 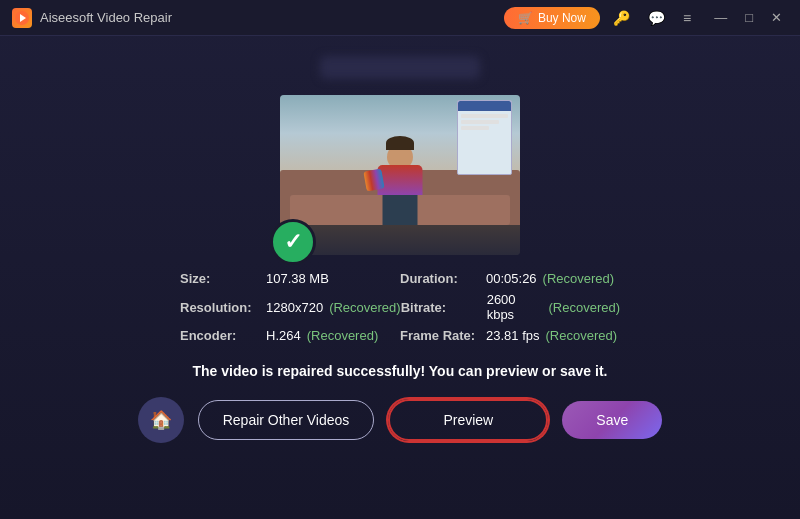 I want to click on home-icon: 🏠, so click(x=161, y=420).